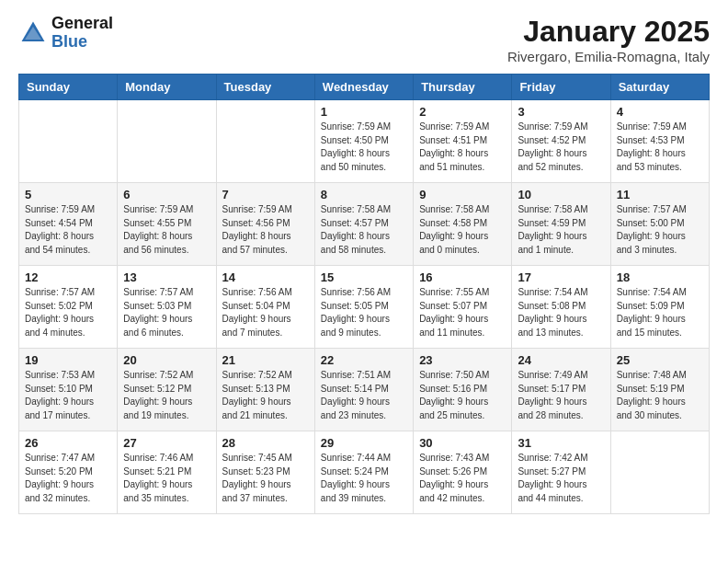 The image size is (728, 563). What do you see at coordinates (68, 230) in the screenshot?
I see `day-info: Sunrise: 7:59 AM Sunset: 4:54 PM Dayligh…` at bounding box center [68, 230].